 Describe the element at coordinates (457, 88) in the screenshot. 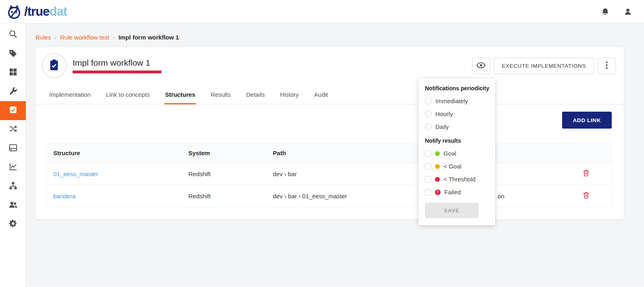

I see `periodicity-title: Notifications periodicity` at that location.